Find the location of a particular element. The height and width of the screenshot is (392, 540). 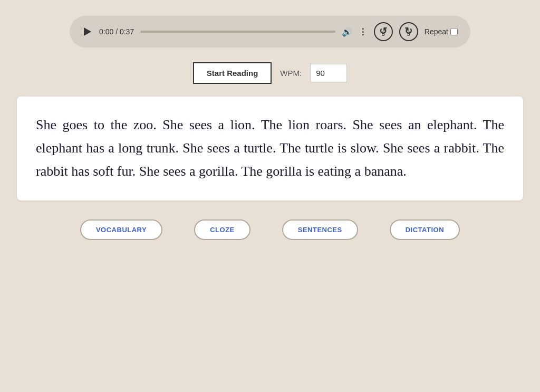

skip-back-seconds: 5 is located at coordinates (383, 34).